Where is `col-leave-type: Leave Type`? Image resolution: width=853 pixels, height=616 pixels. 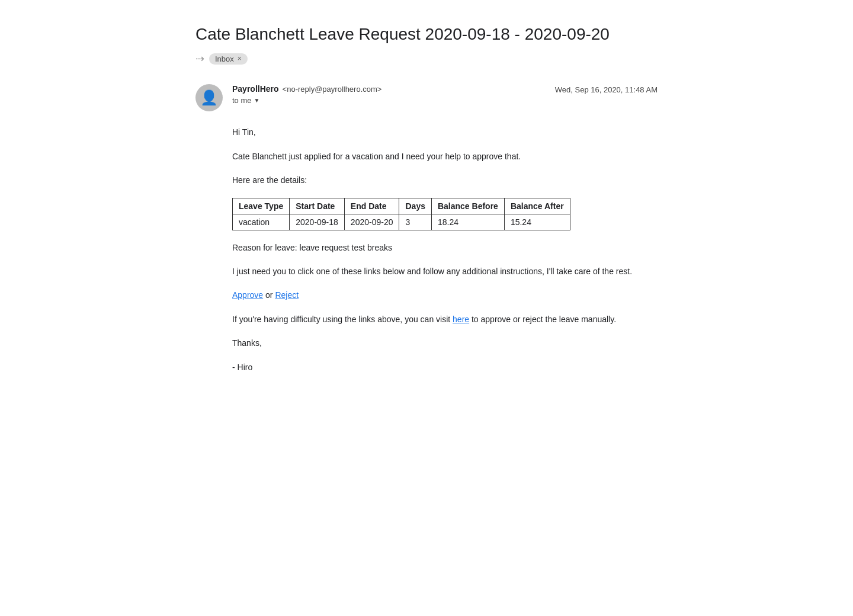 col-leave-type: Leave Type is located at coordinates (261, 206).